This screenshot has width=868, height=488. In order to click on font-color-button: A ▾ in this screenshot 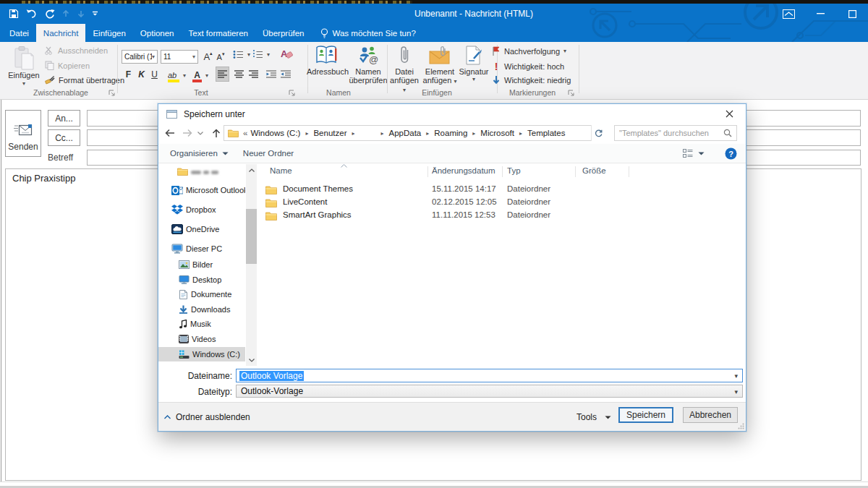, I will do `click(200, 75)`.